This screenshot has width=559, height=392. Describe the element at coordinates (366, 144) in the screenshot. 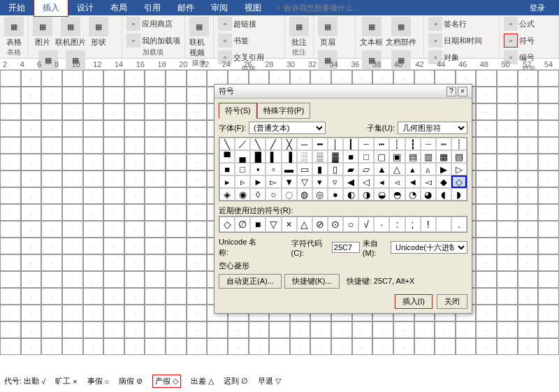

I see `symbol-cell: ┄` at that location.